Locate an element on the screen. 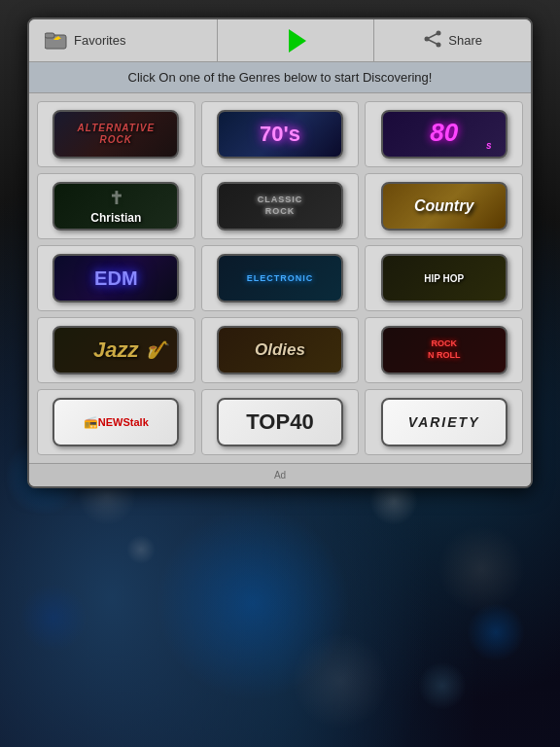 This screenshot has width=560, height=747. ad-bar: Ad is located at coordinates (280, 475).